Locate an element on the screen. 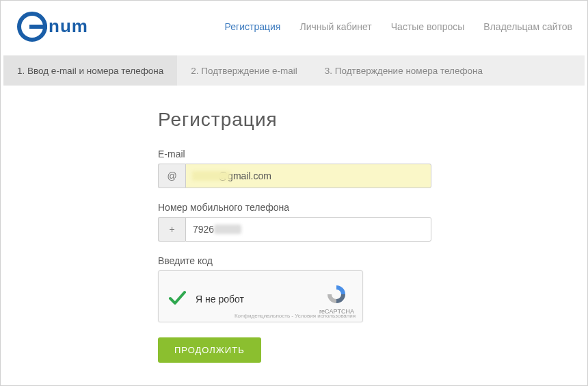 The image size is (588, 386). phone-prefix: + is located at coordinates (172, 229).